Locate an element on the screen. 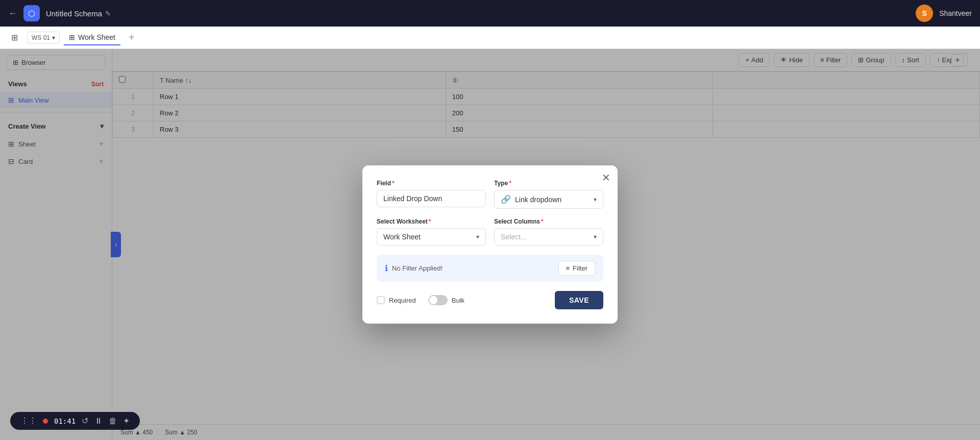  filter-apply-button: ≡ Filter is located at coordinates (577, 268).